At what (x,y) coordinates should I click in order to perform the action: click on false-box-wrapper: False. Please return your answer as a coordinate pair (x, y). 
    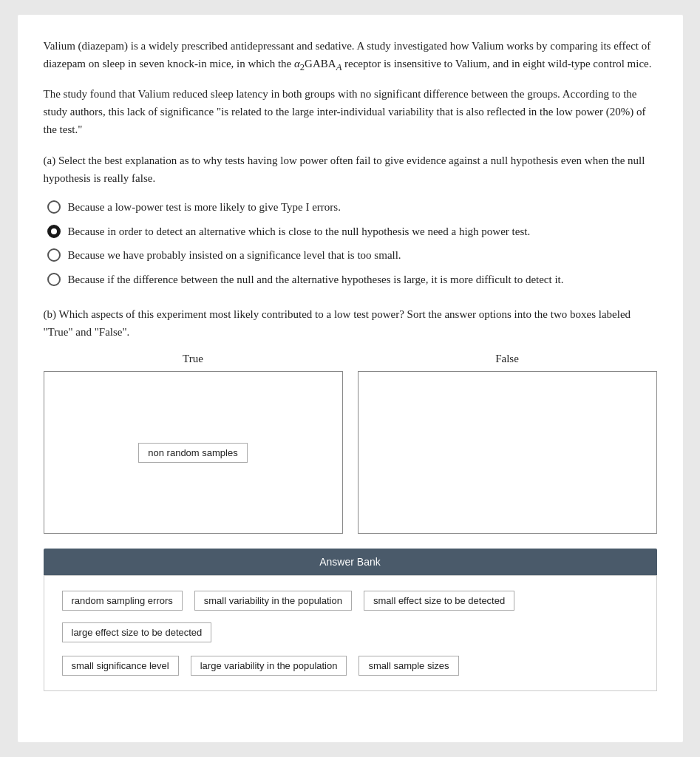
    Looking at the image, I should click on (507, 444).